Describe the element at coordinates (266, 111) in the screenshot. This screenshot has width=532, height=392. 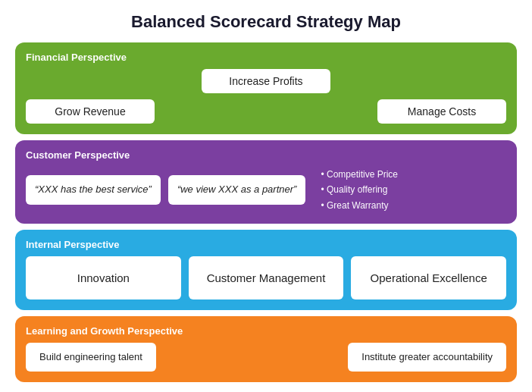
I see `financial-bottom-row: Grow Revenue Manage Costs` at that location.